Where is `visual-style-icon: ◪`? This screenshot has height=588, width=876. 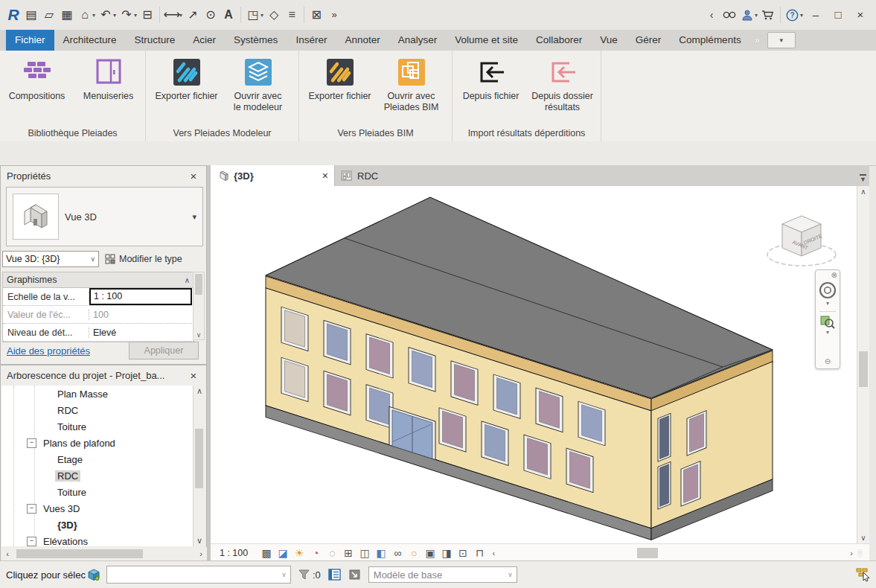 visual-style-icon: ◪ is located at coordinates (283, 553).